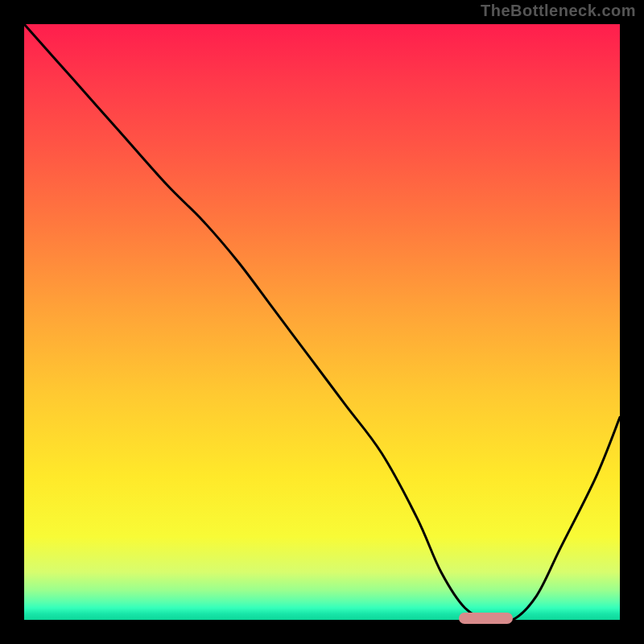  What do you see at coordinates (486, 618) in the screenshot?
I see `optimal-range-marker` at bounding box center [486, 618].